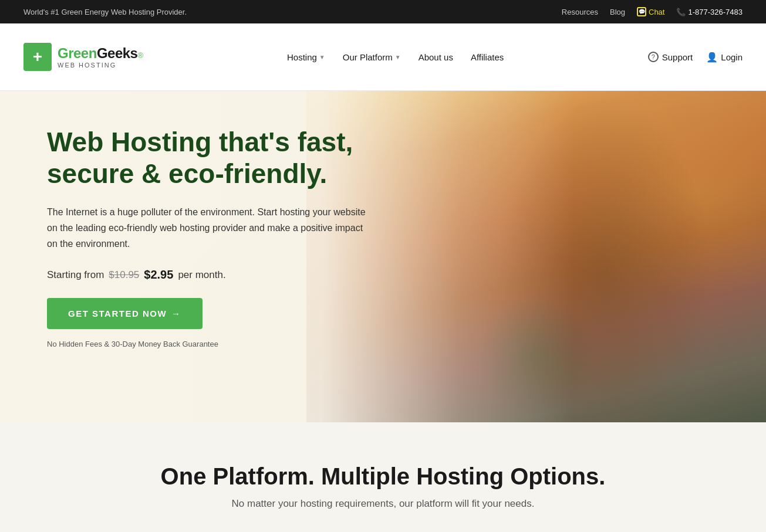 Image resolution: width=766 pixels, height=532 pixels. What do you see at coordinates (38, 57) in the screenshot?
I see `logo-icon: +` at bounding box center [38, 57].